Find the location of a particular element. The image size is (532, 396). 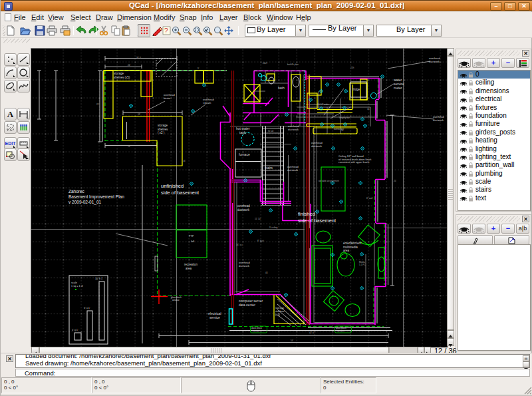

svg-text: multimedia is located at coordinates (350, 248).